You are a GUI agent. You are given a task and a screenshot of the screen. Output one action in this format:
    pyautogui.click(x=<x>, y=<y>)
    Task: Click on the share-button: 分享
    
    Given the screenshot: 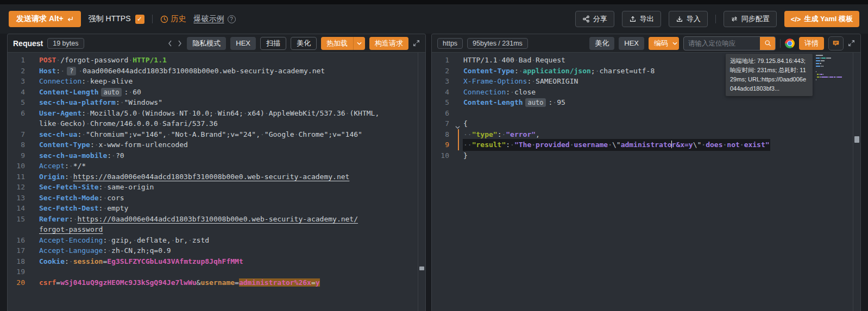 What is the action you would take?
    pyautogui.click(x=595, y=19)
    